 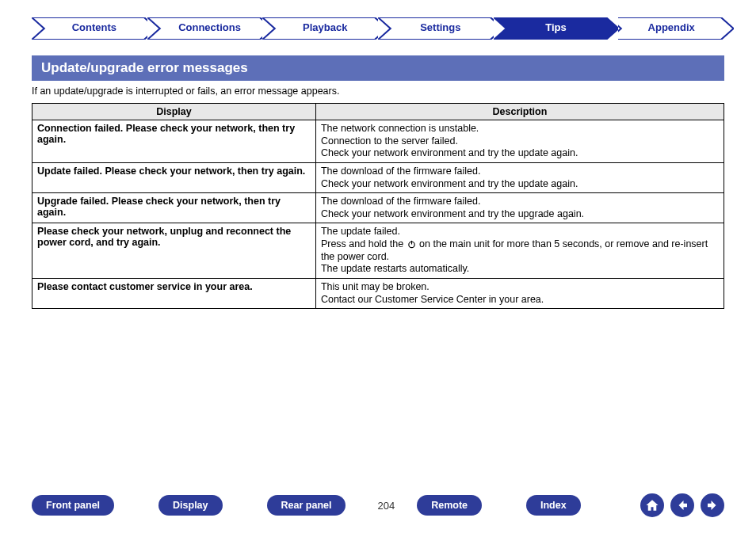 I want to click on description-cell: The network connection is unstable.Conne…, so click(x=520, y=142).